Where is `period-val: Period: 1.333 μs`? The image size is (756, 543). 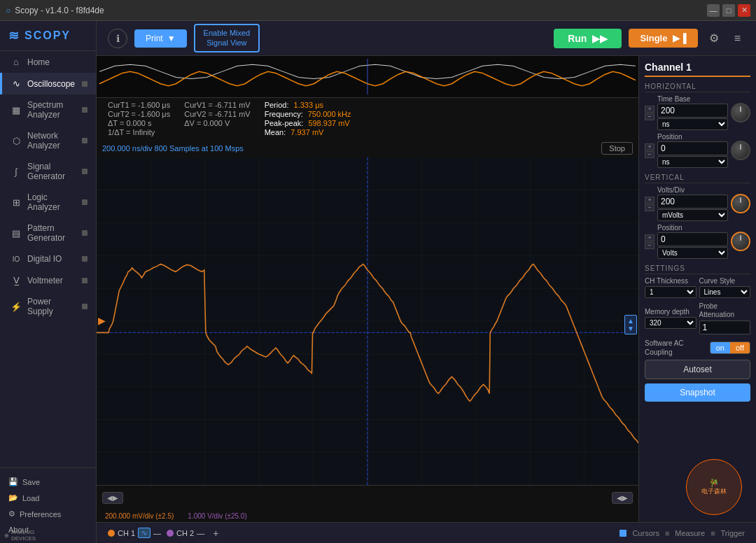 period-val: Period: 1.333 μs is located at coordinates (308, 105).